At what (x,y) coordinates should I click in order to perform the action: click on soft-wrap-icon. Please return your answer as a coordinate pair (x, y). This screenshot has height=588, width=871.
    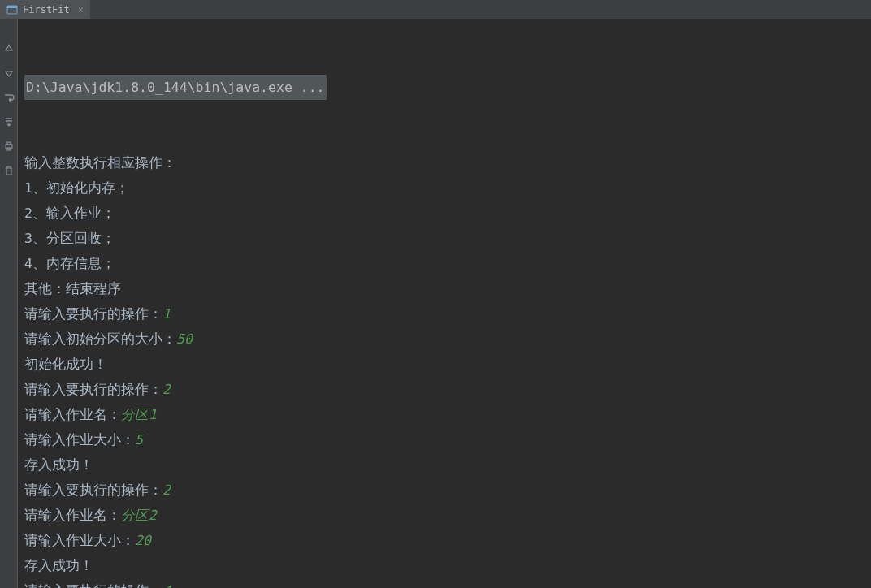
    Looking at the image, I should click on (9, 97).